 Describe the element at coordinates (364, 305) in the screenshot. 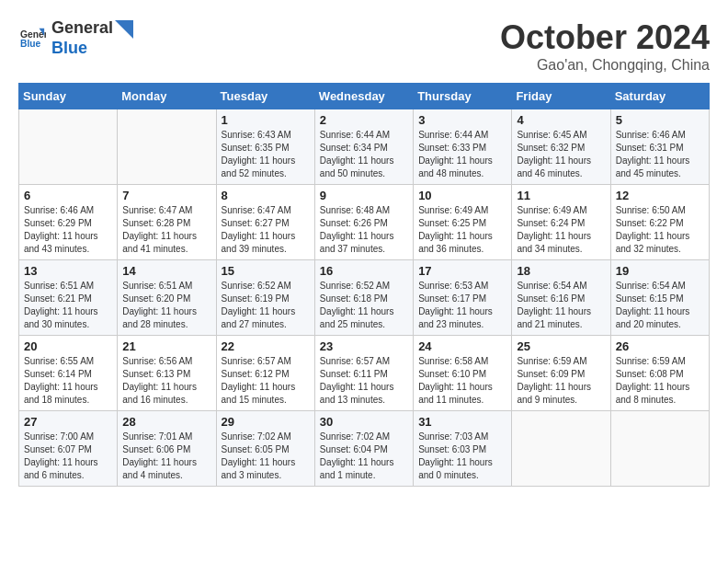

I see `day-content: Sunrise: 6:52 AM Sunset: 6:18 PM Dayligh…` at that location.